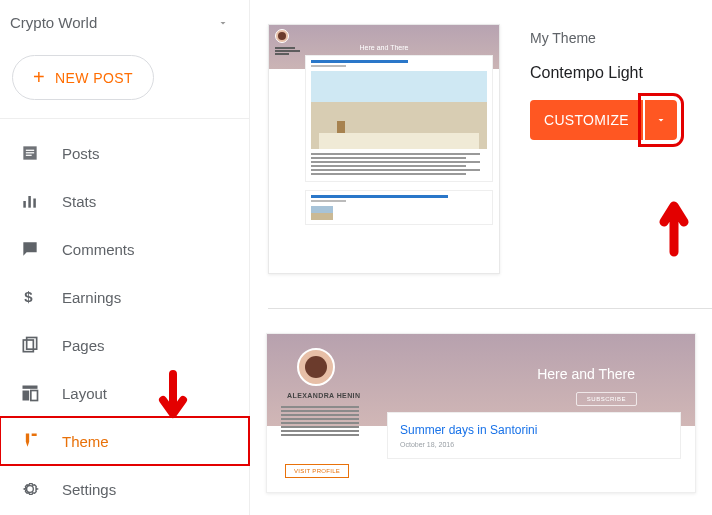  Describe the element at coordinates (30, 201) in the screenshot. I see `stats-icon` at that location.